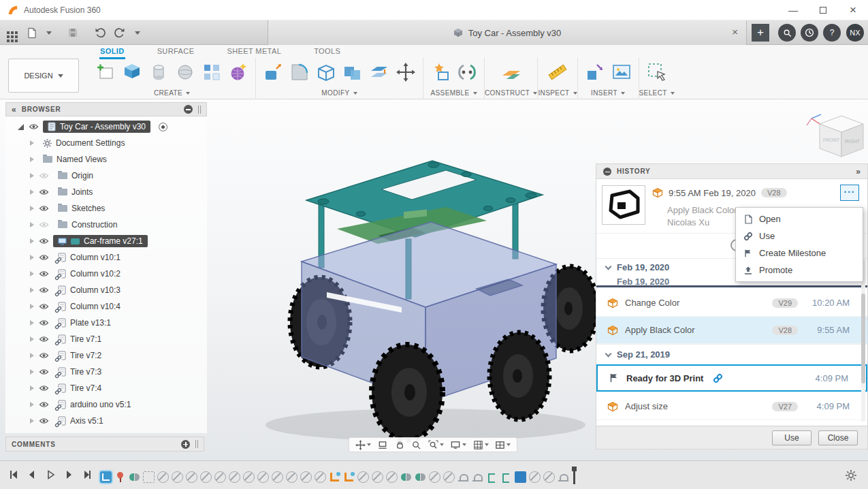 The width and height of the screenshot is (868, 489). Describe the element at coordinates (32, 33) in the screenshot. I see `file-menu-icon` at that location.